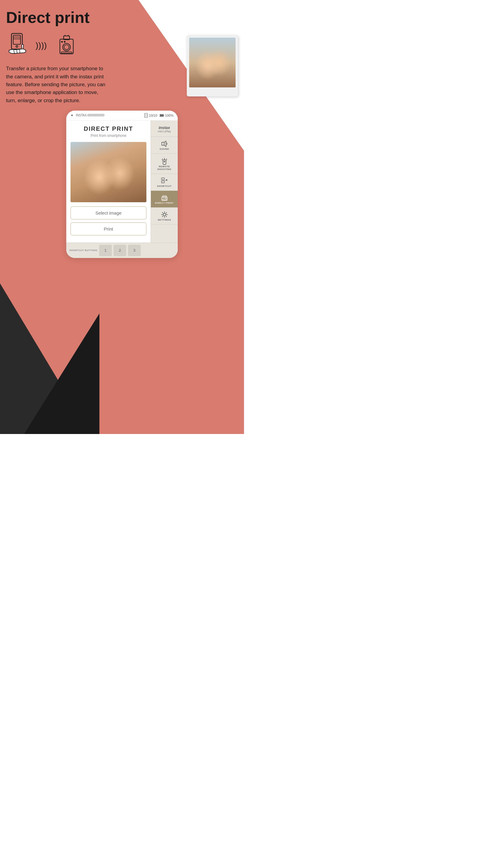 Image resolution: width=488 pixels, height=868 pixels. What do you see at coordinates (164, 214) in the screenshot?
I see `settings-icon` at bounding box center [164, 214].